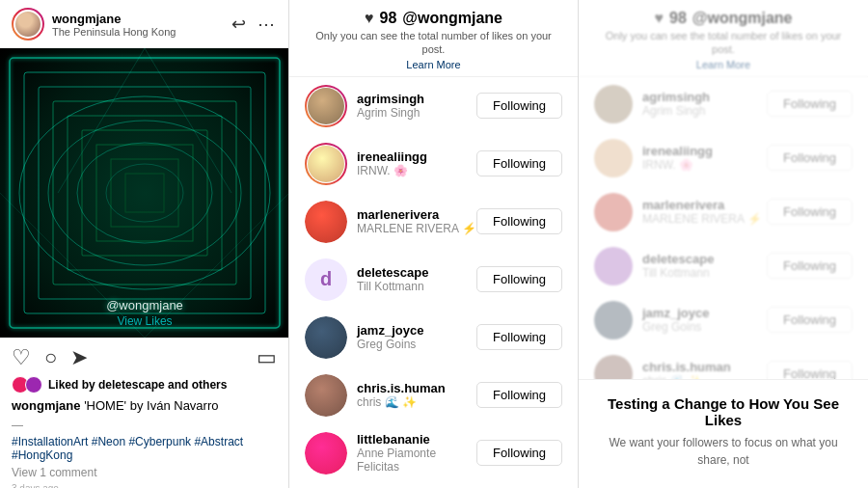 The image size is (868, 488). Describe the element at coordinates (145, 356) in the screenshot. I see `post-actions: ♡ ○ ➤ ▭` at that location.